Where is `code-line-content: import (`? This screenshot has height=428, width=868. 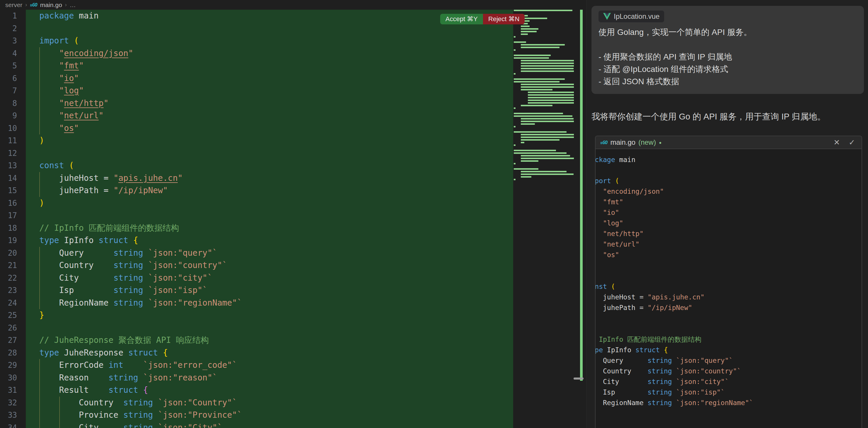 code-line-content: import ( is located at coordinates (270, 41).